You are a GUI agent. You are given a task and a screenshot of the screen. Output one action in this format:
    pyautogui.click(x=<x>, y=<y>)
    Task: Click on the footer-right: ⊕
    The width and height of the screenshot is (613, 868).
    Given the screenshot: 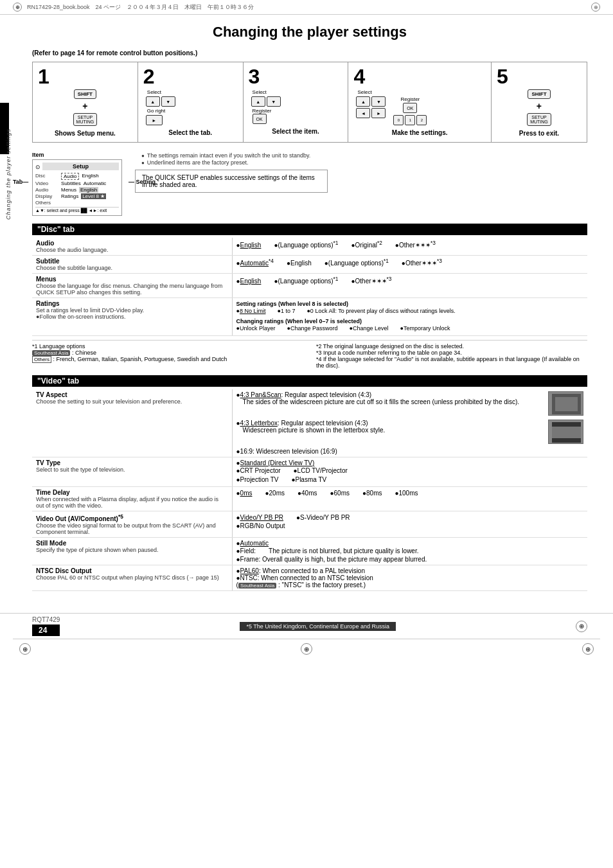 What is the action you would take?
    pyautogui.click(x=582, y=626)
    